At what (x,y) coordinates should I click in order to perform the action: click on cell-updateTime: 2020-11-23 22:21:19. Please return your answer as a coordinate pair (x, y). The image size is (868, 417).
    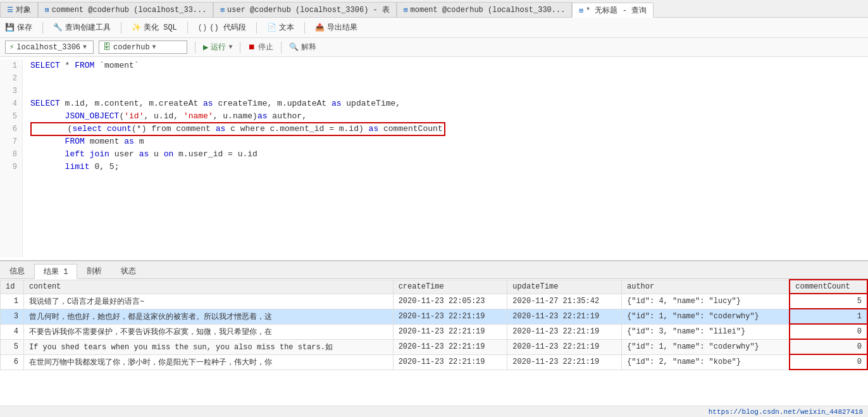
    Looking at the image, I should click on (564, 347).